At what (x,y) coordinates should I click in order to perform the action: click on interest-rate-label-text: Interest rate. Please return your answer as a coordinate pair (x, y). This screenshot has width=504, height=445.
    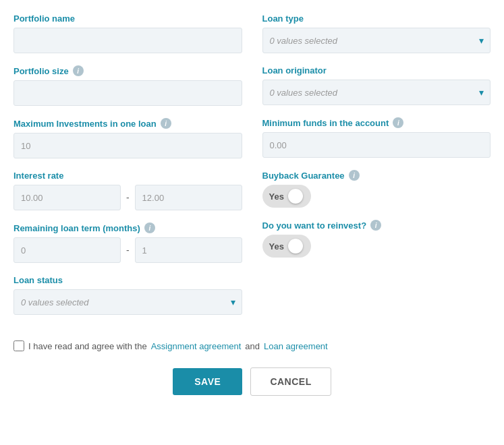
    Looking at the image, I should click on (38, 175).